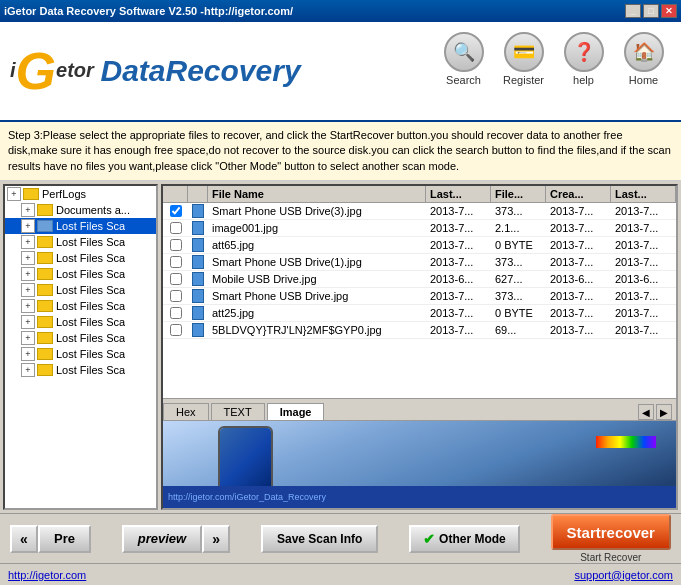 The width and height of the screenshot is (681, 585). Describe the element at coordinates (644, 313) in the screenshot. I see `file-last2-6: 2013-7...` at that location.